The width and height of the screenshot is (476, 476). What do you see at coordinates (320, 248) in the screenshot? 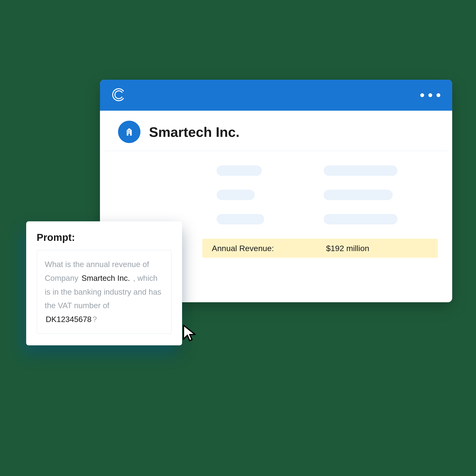
I see `annual-revenue-row: Annual Revenue: $192 million` at bounding box center [320, 248].